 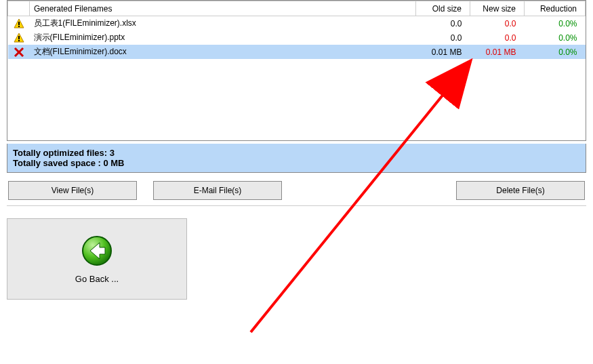 What do you see at coordinates (223, 24) in the screenshot?
I see `cell-filename: 员工表1(FILEminimizer).xlsx` at bounding box center [223, 24].